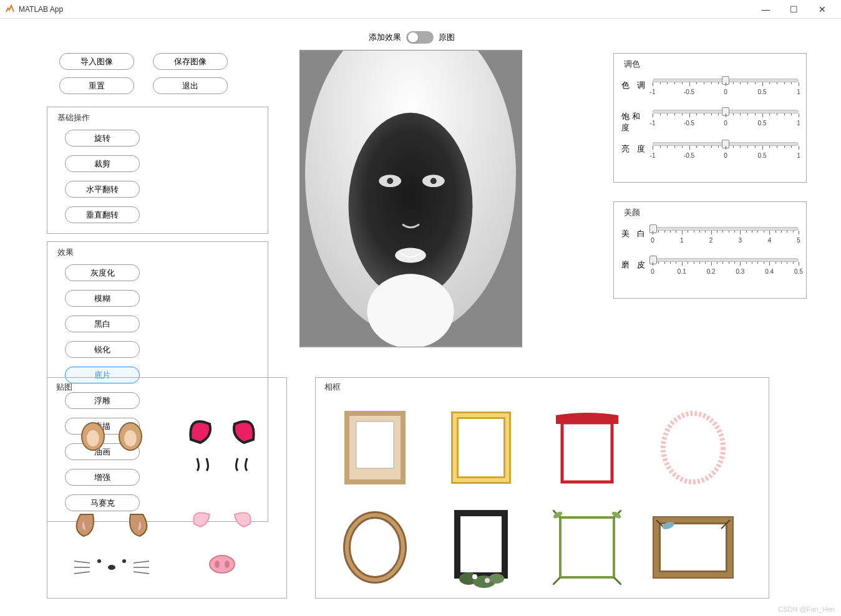  I want to click on minimize-button: —, so click(766, 9).